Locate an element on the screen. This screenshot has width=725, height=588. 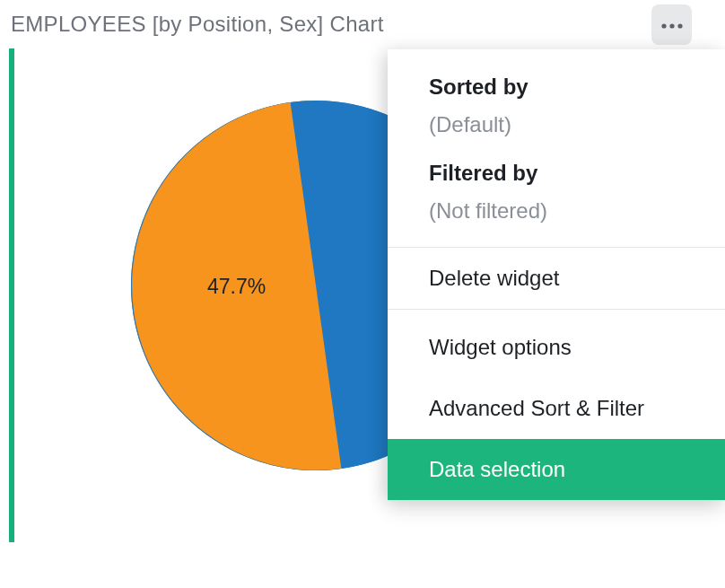
sorted-by-value: (Default) is located at coordinates (556, 125).